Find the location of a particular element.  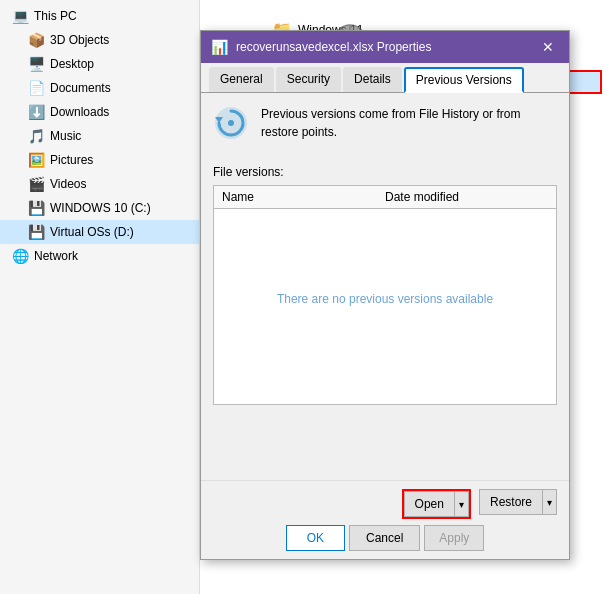

downloads-icon: ⬇️ is located at coordinates (36, 112).